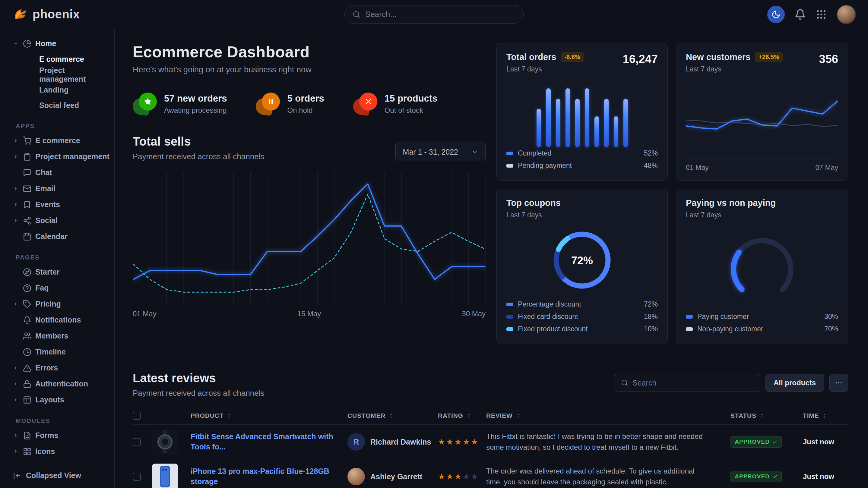  I want to click on pie-chart-icon, so click(27, 44).